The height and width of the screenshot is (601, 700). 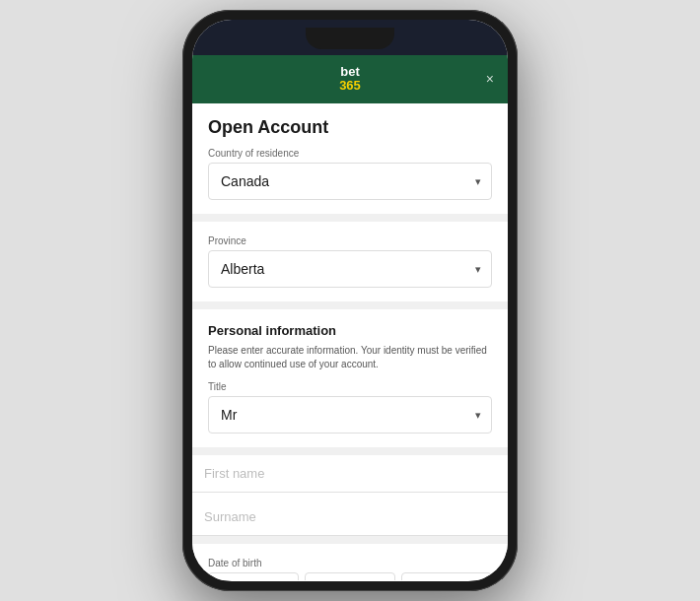 I want to click on title-select: Mr Mrs Ms Dr, so click(x=350, y=415).